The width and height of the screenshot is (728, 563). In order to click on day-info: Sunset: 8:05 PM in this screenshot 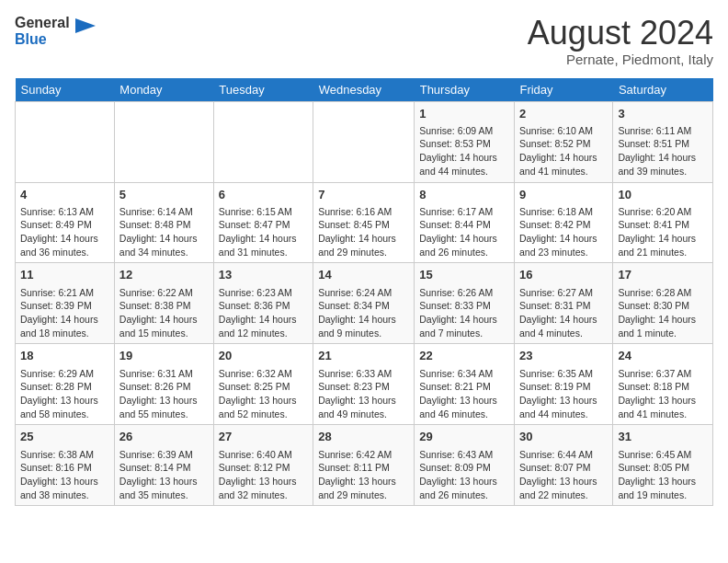, I will do `click(663, 467)`.